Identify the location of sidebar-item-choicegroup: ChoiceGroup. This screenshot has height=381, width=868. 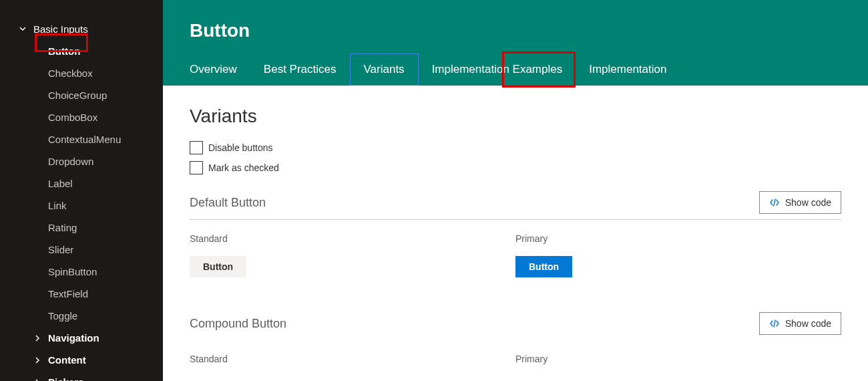
(81, 95).